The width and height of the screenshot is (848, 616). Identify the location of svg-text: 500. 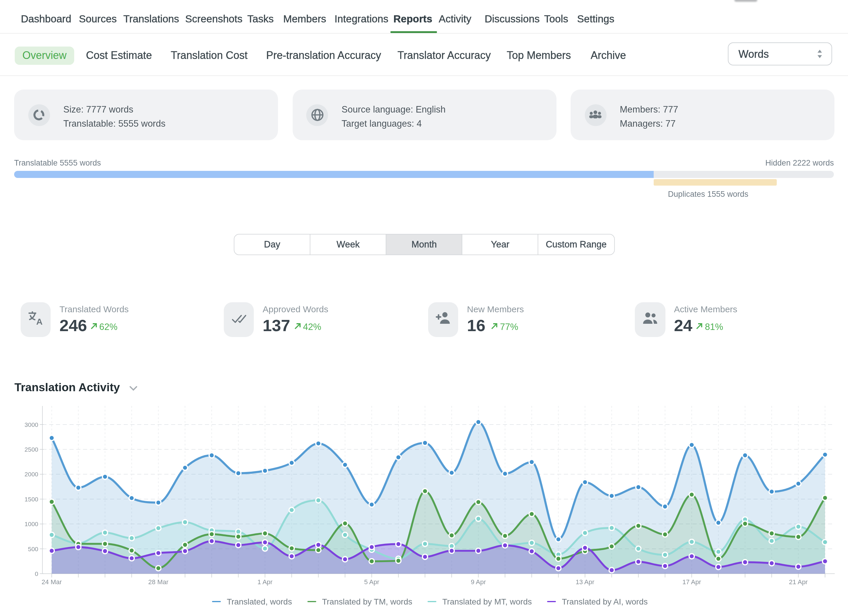
(33, 549).